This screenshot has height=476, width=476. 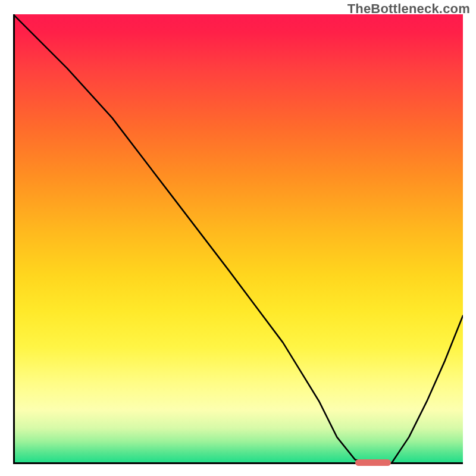 What do you see at coordinates (373, 463) in the screenshot?
I see `optimal-region-marker` at bounding box center [373, 463].